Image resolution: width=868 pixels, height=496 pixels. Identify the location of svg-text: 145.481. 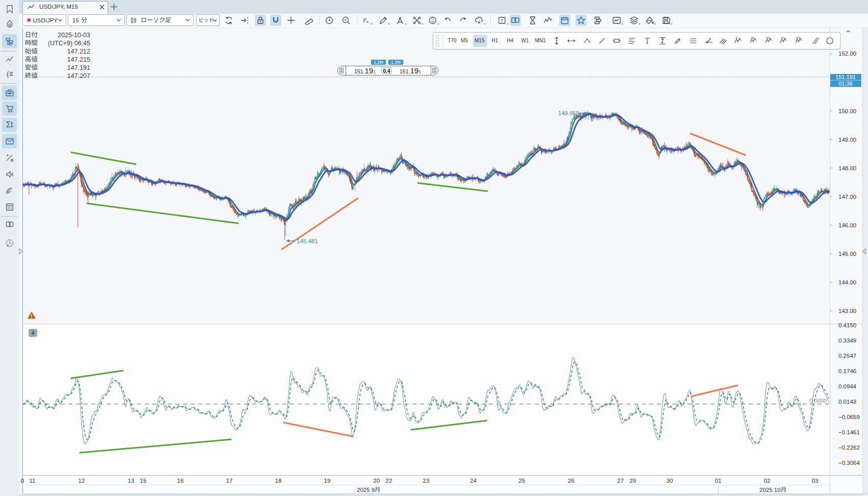
(307, 241).